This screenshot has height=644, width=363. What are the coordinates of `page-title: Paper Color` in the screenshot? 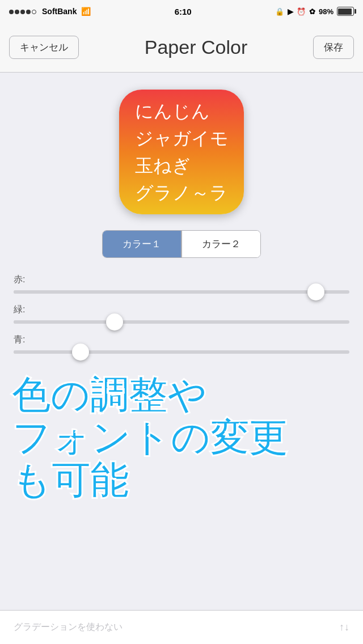 It's located at (196, 48).